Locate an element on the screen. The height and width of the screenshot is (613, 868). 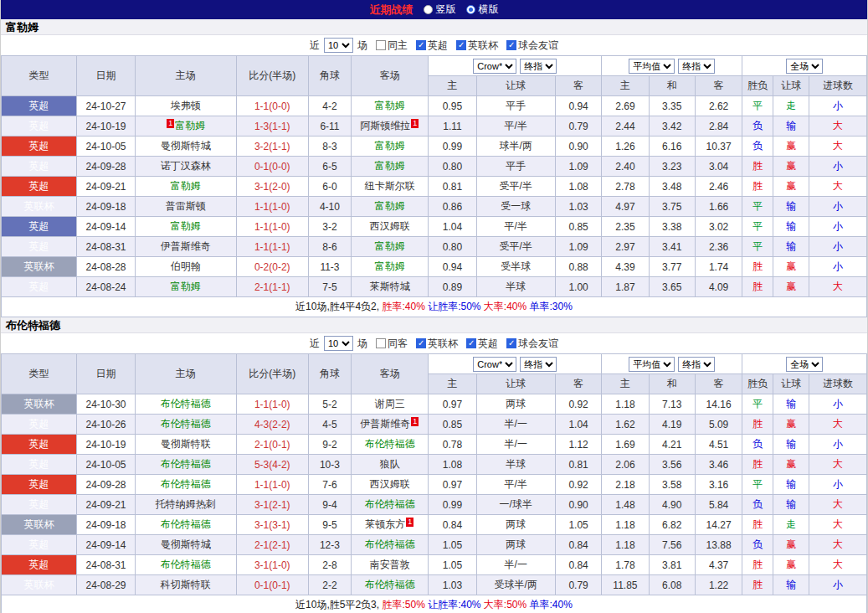
home-team-cell: 布伦特福德 is located at coordinates (186, 565).